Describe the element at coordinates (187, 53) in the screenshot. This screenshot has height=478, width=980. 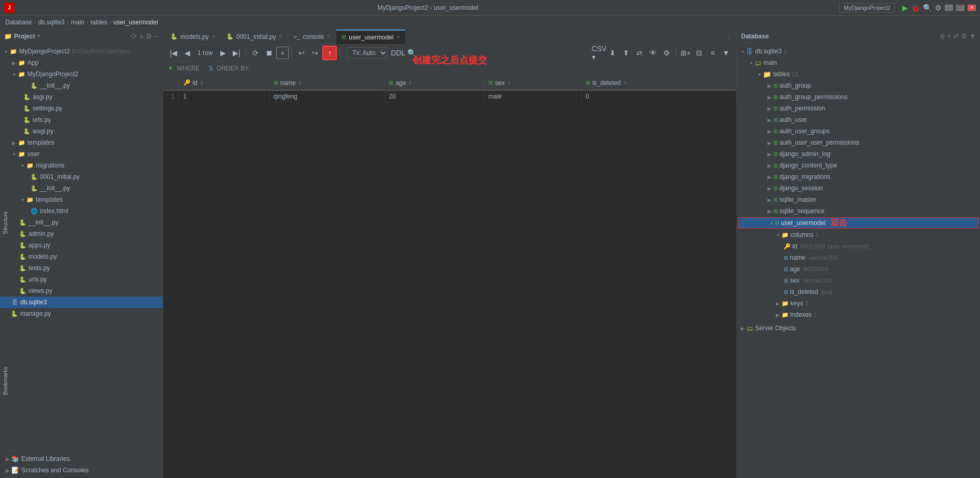
I see `prev-page-btn: ◀` at that location.